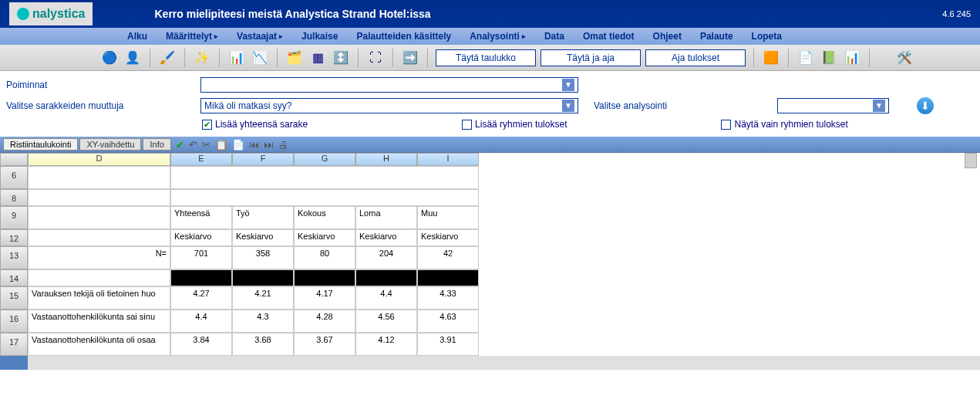 The width and height of the screenshot is (980, 396). Describe the element at coordinates (260, 36) in the screenshot. I see `menu-vastaajat: Vastaajat▸` at that location.